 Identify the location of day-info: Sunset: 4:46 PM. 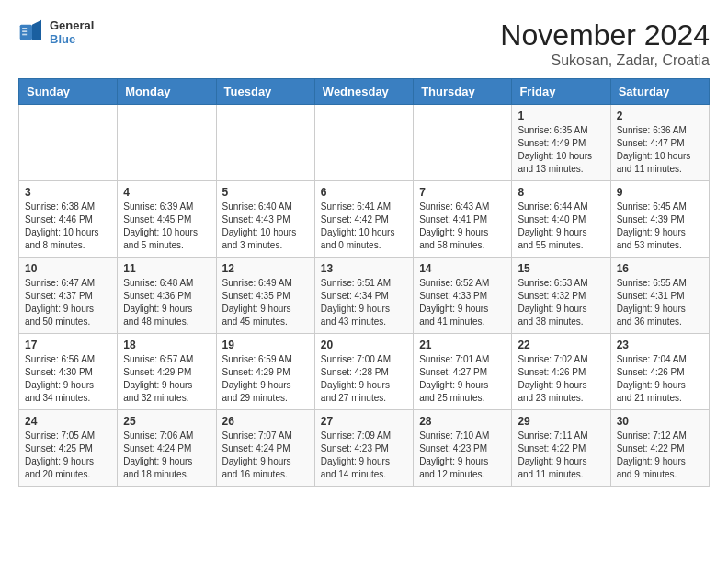
(68, 220).